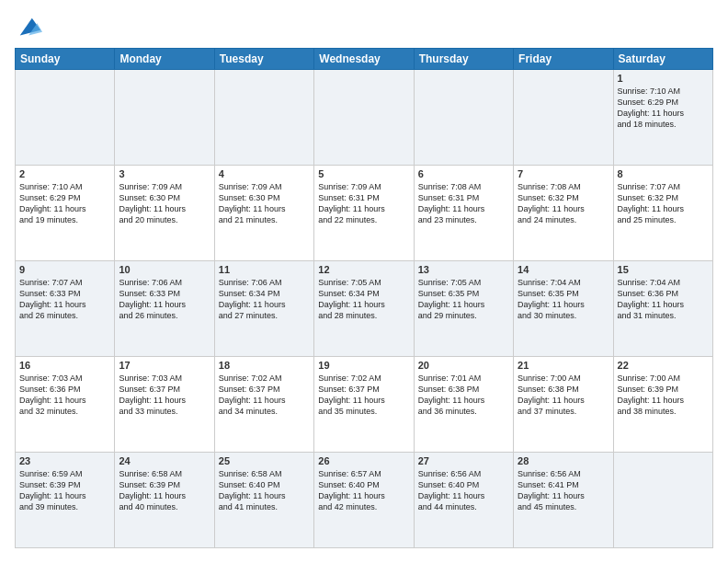  What do you see at coordinates (264, 59) in the screenshot?
I see `weekday-header-tuesday: Tuesday` at bounding box center [264, 59].